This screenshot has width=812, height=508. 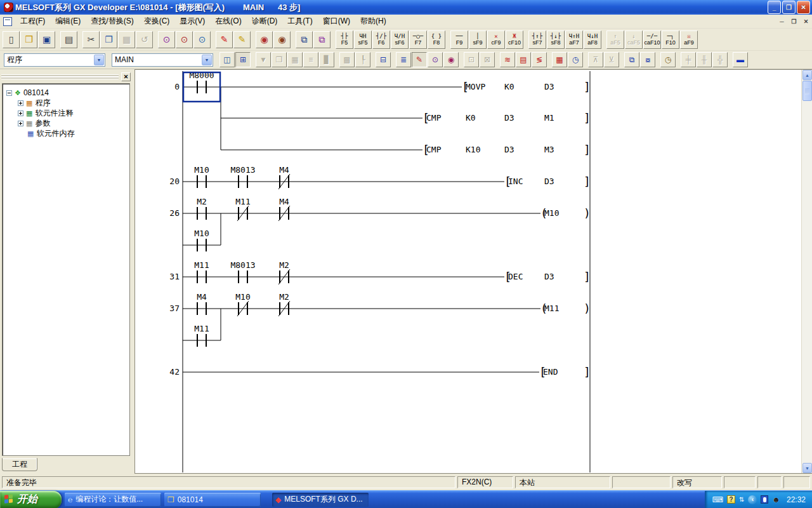 I want to click on parallel-falling-pulse-button: Ч↓НaF8, so click(x=593, y=39).